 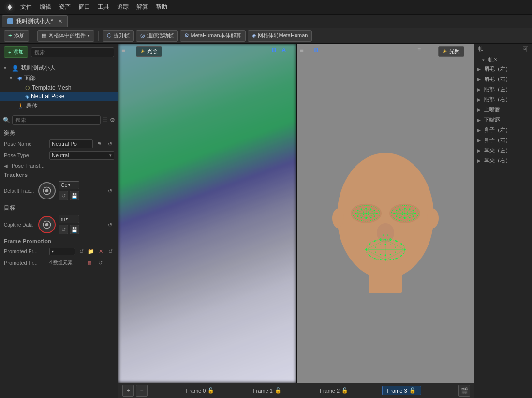 I want to click on menu-bar: 文件 编辑 资产 窗口 工具 追踪 解算 帮助, so click(x=94, y=7).